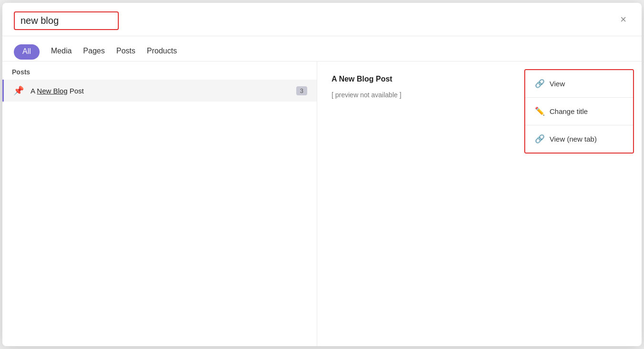 Image resolution: width=644 pixels, height=349 pixels. What do you see at coordinates (322, 20) in the screenshot?
I see `modal-header: ×` at bounding box center [322, 20].